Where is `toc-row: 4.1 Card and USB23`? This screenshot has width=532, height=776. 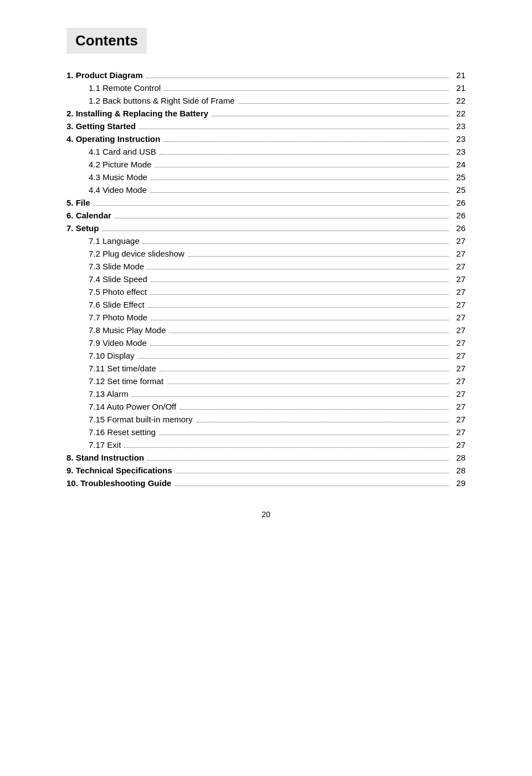 toc-row: 4.1 Card and USB23 is located at coordinates (266, 152).